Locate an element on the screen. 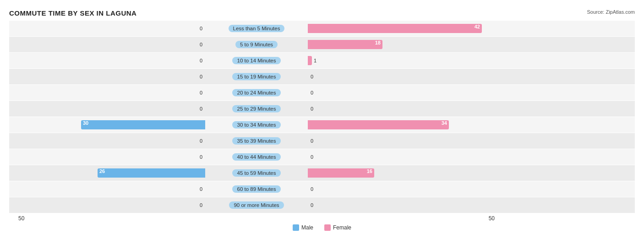 Image resolution: width=644 pixels, height=240 pixels. bar-label: 20 to 24 Minutes is located at coordinates (257, 93).